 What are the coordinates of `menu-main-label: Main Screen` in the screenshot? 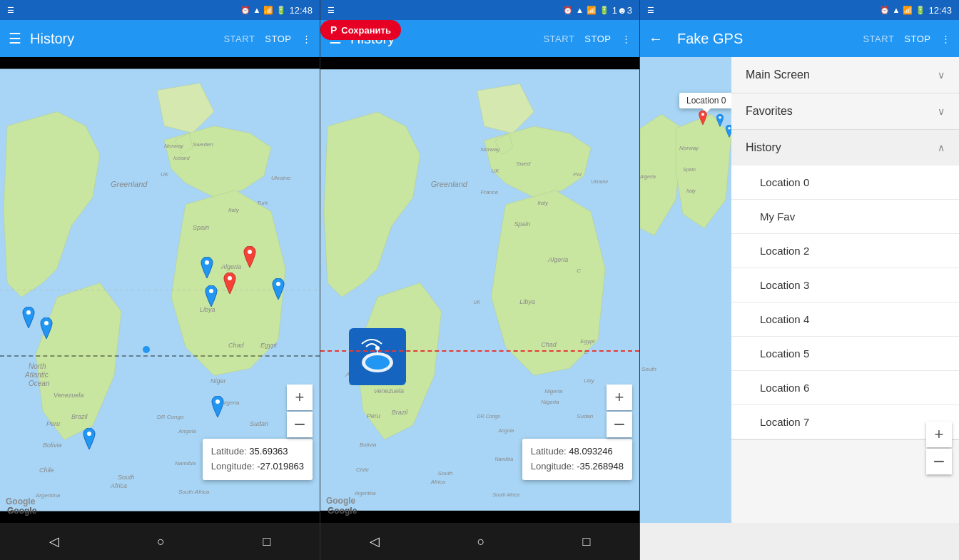 It's located at (778, 75).